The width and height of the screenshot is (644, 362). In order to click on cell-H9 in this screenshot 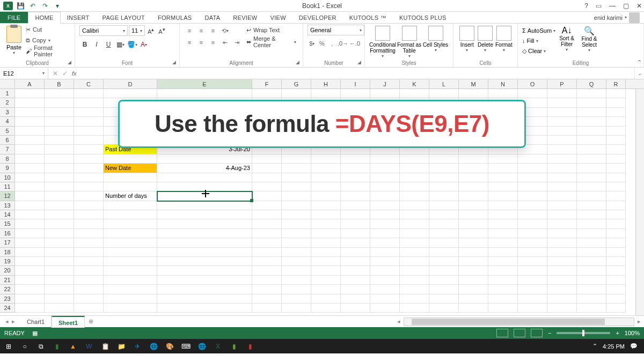, I will do `click(326, 168)`.